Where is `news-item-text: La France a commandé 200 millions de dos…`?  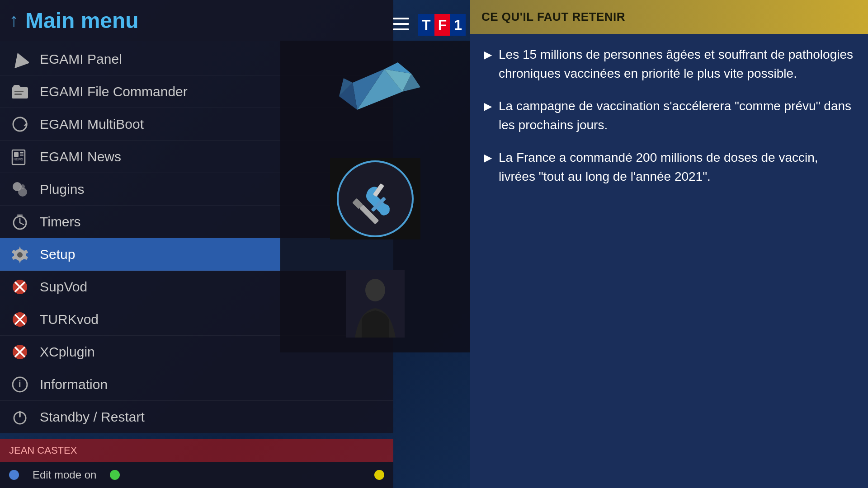
news-item-text: La France a commandé 200 millions de dos… is located at coordinates (676, 167).